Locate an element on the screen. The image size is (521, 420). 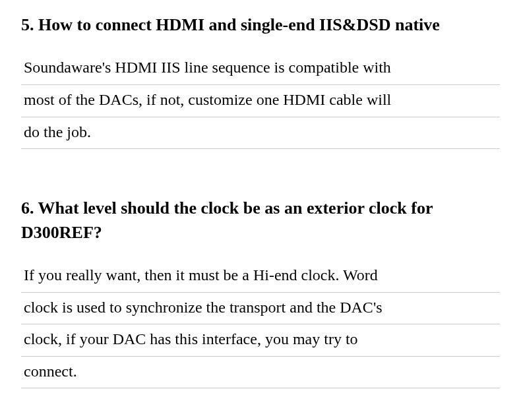
faq-answer-line: connect. is located at coordinates (260, 373).